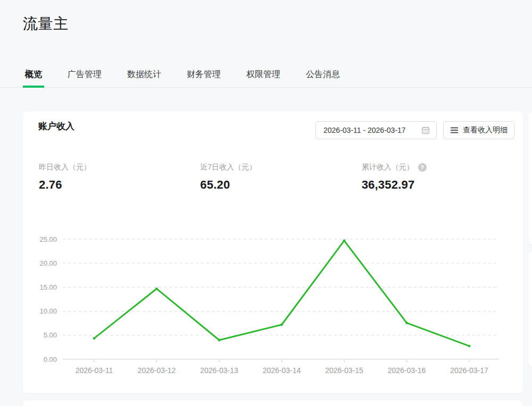 The width and height of the screenshot is (532, 406). What do you see at coordinates (407, 370) in the screenshot?
I see `svg-text: 2026-03-16` at bounding box center [407, 370].